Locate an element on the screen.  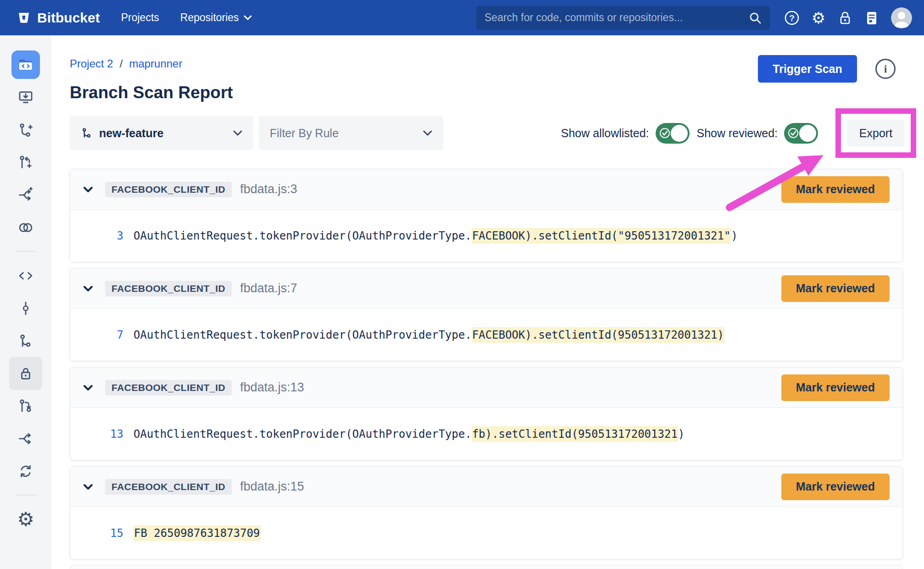
search-input: Search for code, commits or repositories… is located at coordinates (623, 18).